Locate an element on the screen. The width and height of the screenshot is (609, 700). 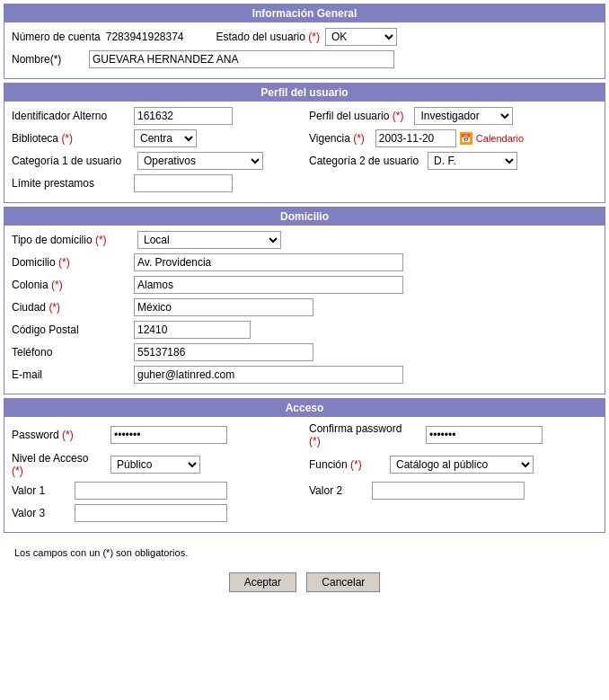
email-label: E-mail is located at coordinates (70, 375).